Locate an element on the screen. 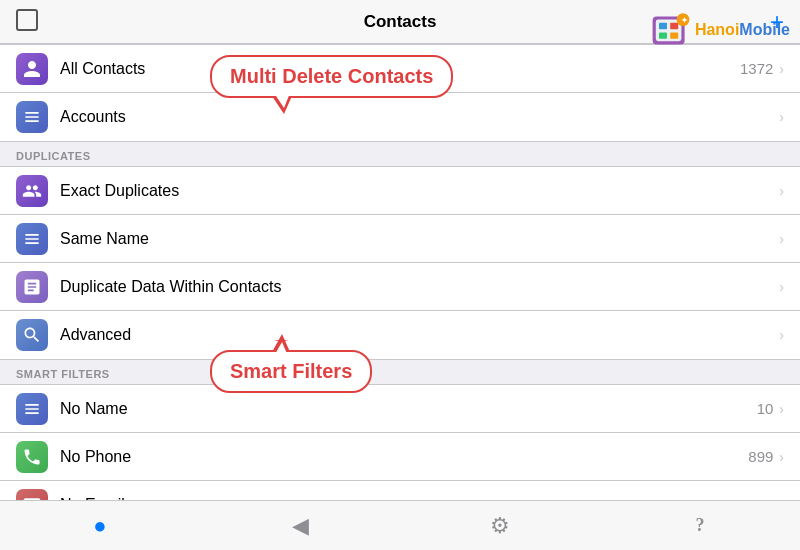 The height and width of the screenshot is (550, 800). exact-duplicates-icon is located at coordinates (32, 191).